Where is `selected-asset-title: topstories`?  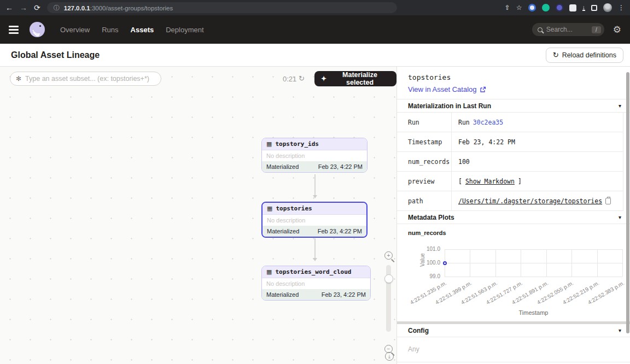 selected-asset-title: topstories is located at coordinates (514, 78).